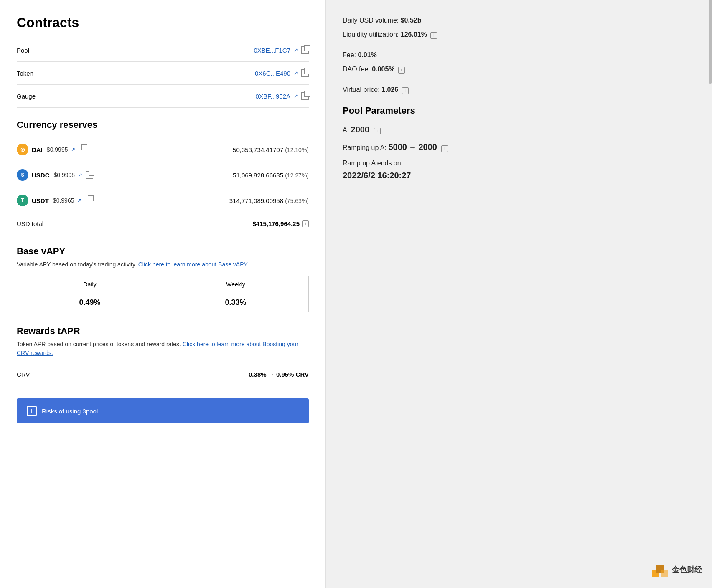 The width and height of the screenshot is (712, 588). What do you see at coordinates (25, 74) in the screenshot?
I see `contract-label-token: Token` at bounding box center [25, 74].